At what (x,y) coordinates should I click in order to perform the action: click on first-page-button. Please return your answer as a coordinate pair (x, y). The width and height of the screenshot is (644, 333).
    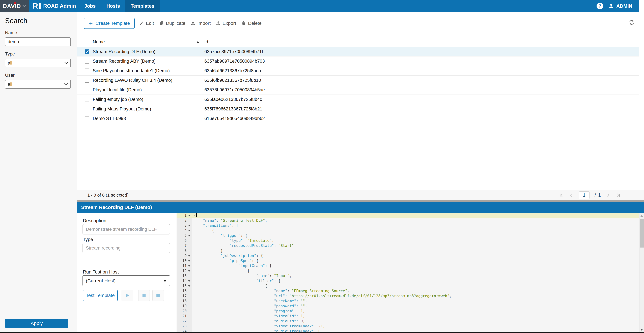
    Looking at the image, I should click on (561, 195).